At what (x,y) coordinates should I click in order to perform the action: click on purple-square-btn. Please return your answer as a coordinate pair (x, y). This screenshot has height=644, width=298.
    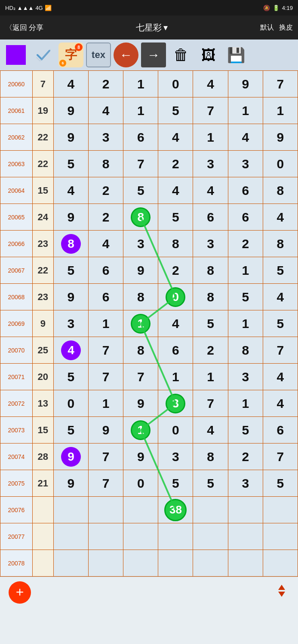
    Looking at the image, I should click on (16, 55).